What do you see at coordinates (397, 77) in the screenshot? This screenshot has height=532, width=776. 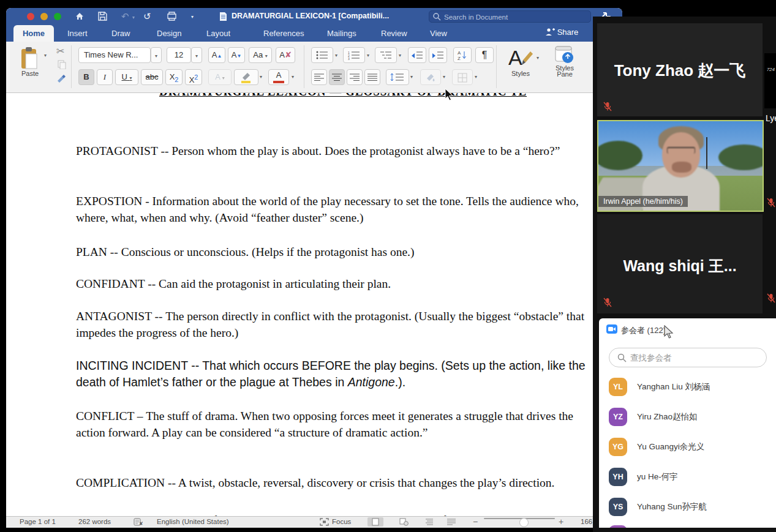 I see `line-spacing-button` at bounding box center [397, 77].